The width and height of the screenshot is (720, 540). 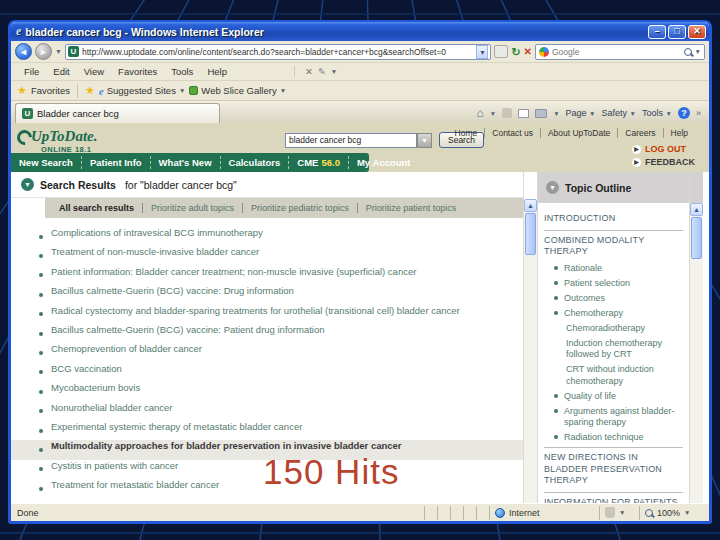 What do you see at coordinates (614, 468) in the screenshot?
I see `outline-entry: NEW DIRECTIONS IN BLADDER PRESERVATION T…` at bounding box center [614, 468].